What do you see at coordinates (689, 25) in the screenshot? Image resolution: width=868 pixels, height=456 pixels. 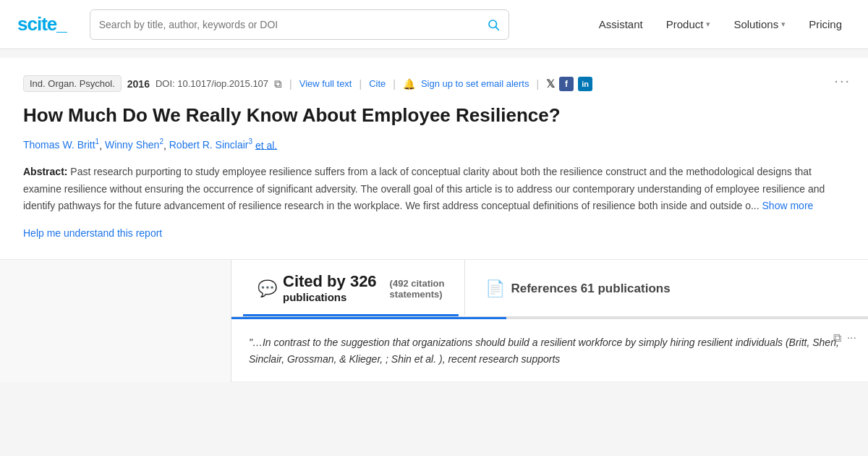 I see `nav-product: Product ▾` at bounding box center [689, 25].